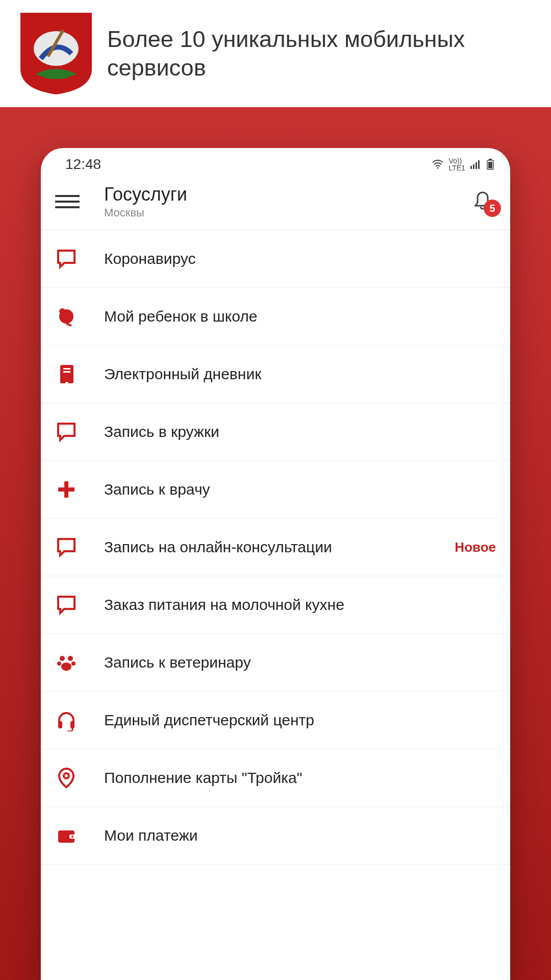  Describe the element at coordinates (300, 432) in the screenshot. I see `list-item-label: Запись в кружки` at that location.